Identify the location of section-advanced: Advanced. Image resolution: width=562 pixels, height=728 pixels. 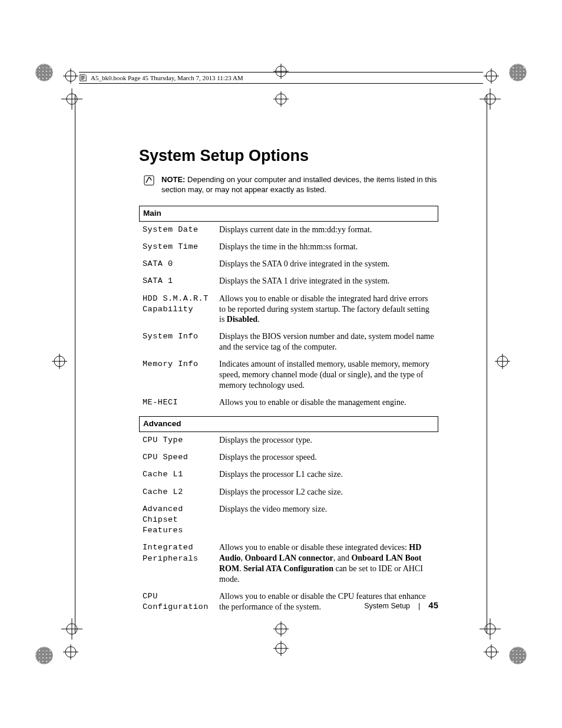
(289, 424).